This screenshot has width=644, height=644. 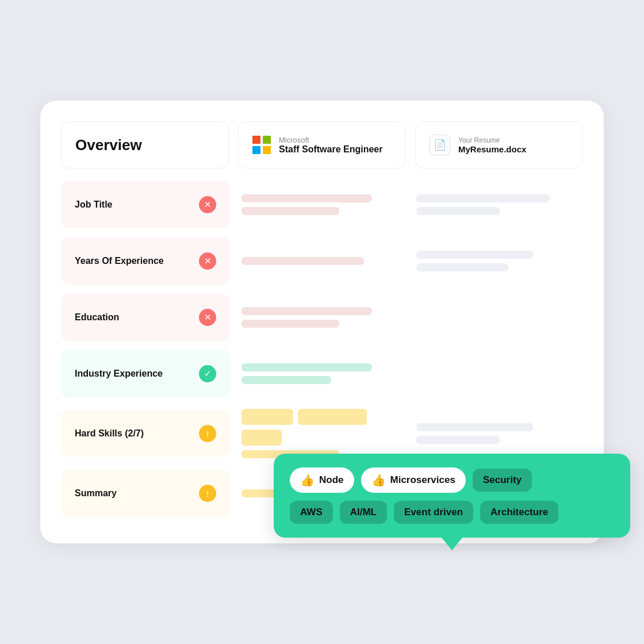 I want to click on education-status: ✕, so click(x=208, y=317).